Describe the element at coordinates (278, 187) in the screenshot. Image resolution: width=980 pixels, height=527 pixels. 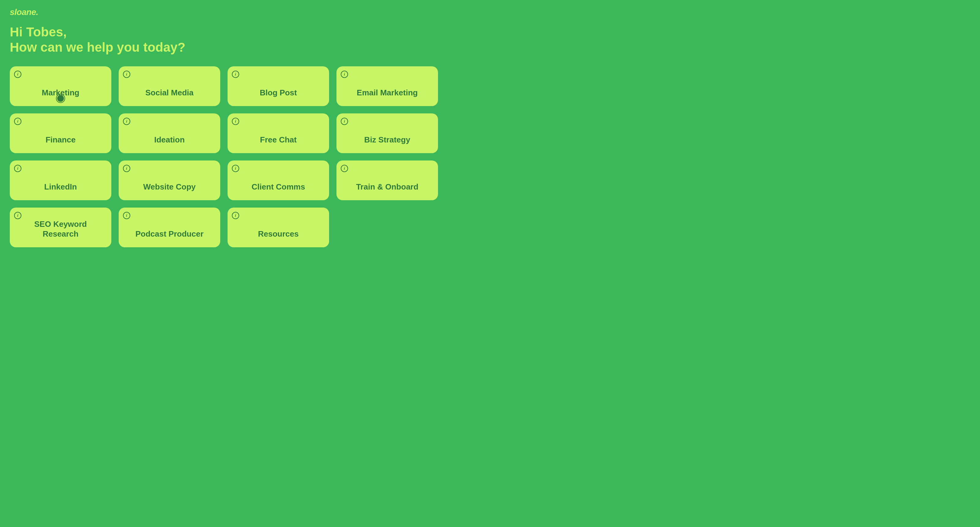
I see `card-label-client-comms: Client Comms` at that location.